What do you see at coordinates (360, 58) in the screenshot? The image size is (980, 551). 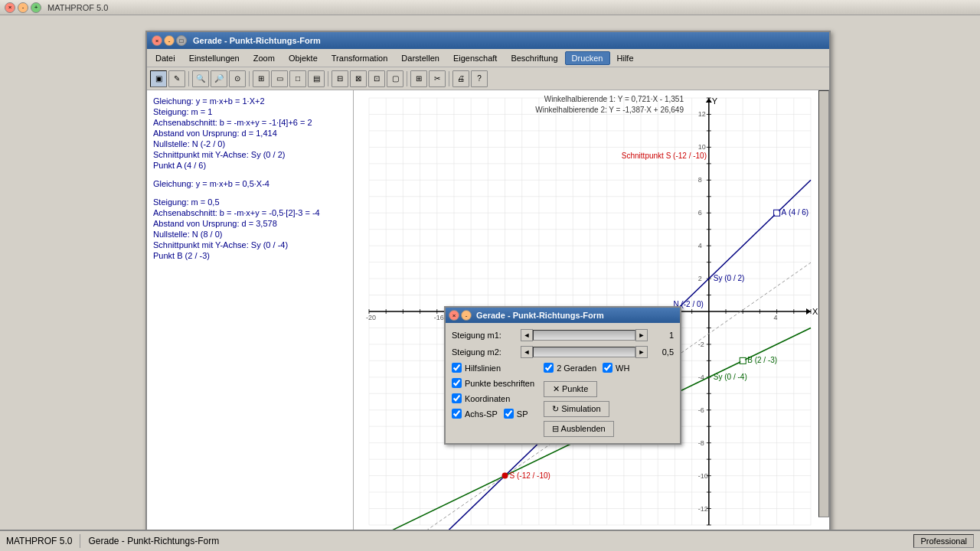 I see `menu-transformation: Transformation` at bounding box center [360, 58].